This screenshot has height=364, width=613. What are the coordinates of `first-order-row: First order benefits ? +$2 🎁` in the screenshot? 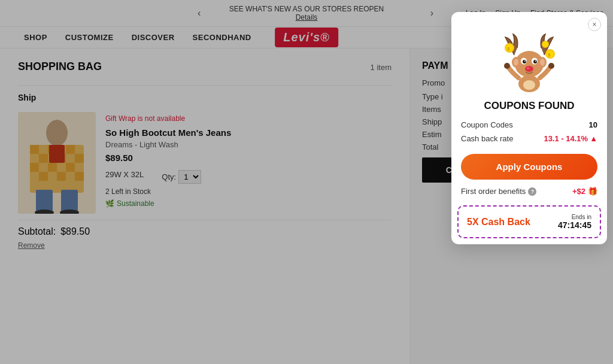 It's located at (529, 192).